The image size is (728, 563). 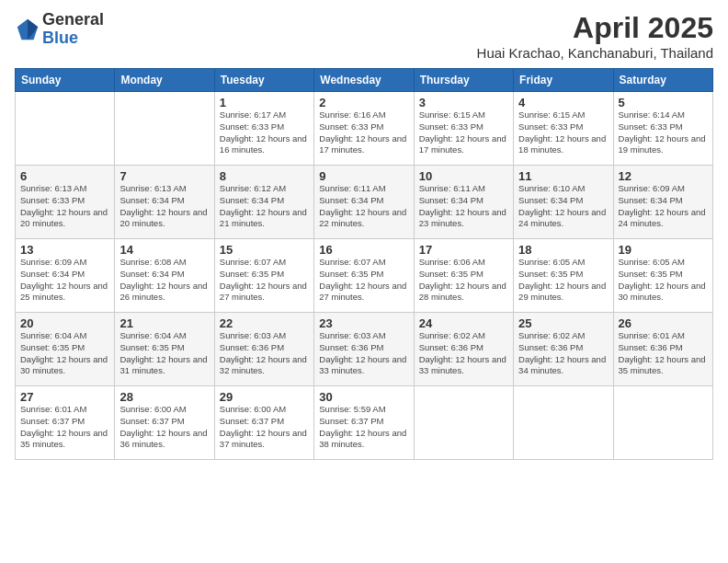 I want to click on calendar-cell: 28Sunrise: 6:00 AM Sunset: 6:37 PM Dayli…, so click(x=165, y=423).